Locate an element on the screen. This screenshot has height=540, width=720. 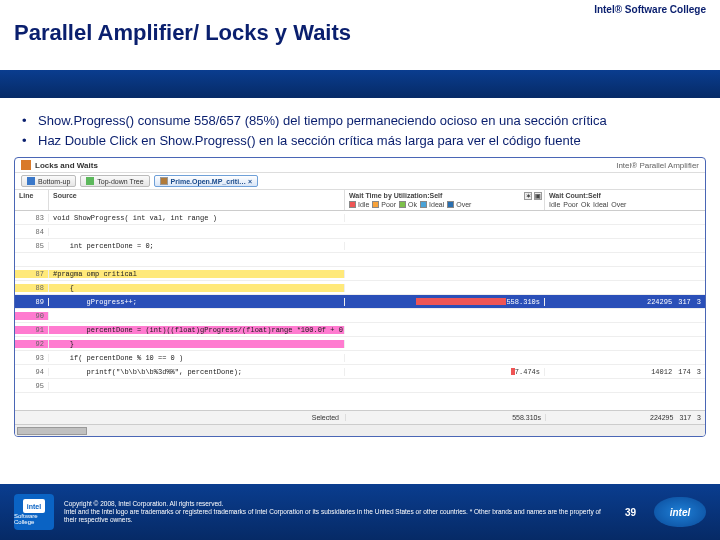
bottom-up-label: Bottom-up is located at coordinates (54, 182).